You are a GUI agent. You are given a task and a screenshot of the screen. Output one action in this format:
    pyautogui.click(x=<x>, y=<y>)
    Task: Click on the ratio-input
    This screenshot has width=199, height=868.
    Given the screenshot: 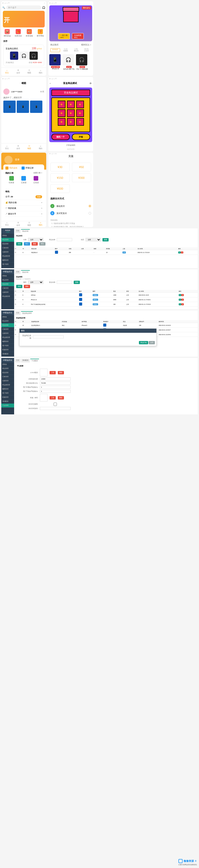 What is the action you would take?
    pyautogui.click(x=55, y=383)
    